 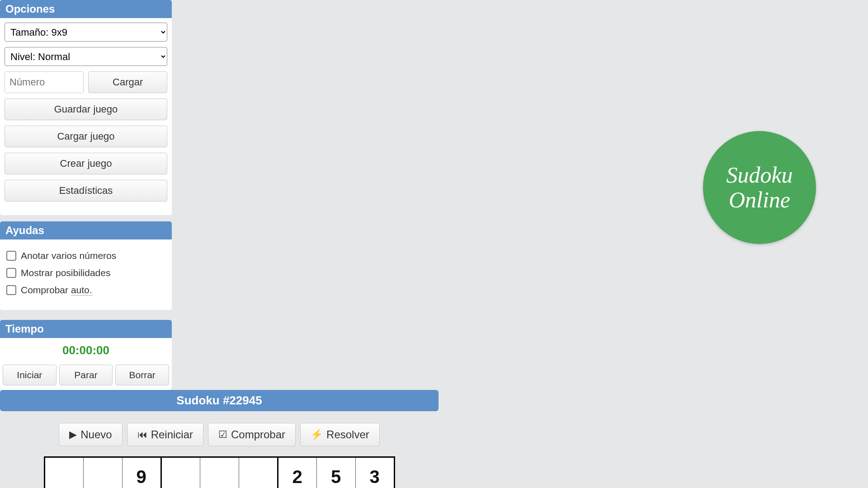 What do you see at coordinates (760, 188) in the screenshot?
I see `logo-badge: Sudoku Online` at bounding box center [760, 188].